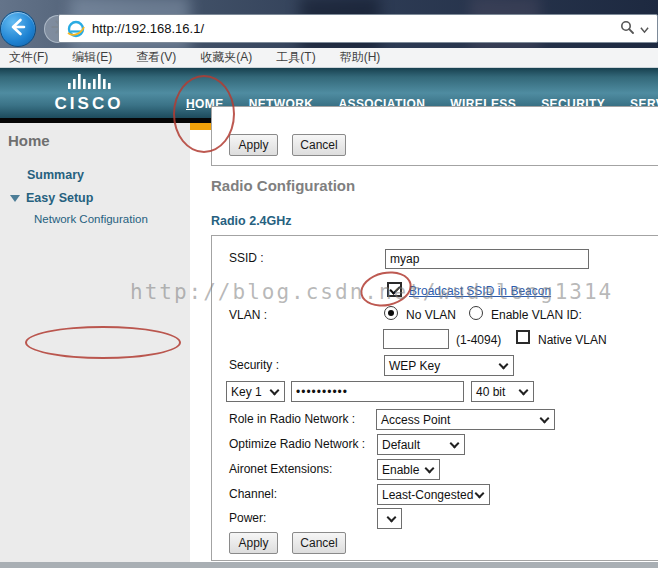  Describe the element at coordinates (248, 518) in the screenshot. I see `power-label: Power:` at that location.